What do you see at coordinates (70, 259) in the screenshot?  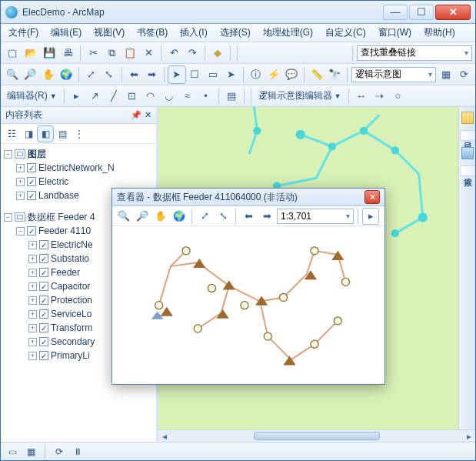 I see `layer-item: Substatio` at bounding box center [70, 259].